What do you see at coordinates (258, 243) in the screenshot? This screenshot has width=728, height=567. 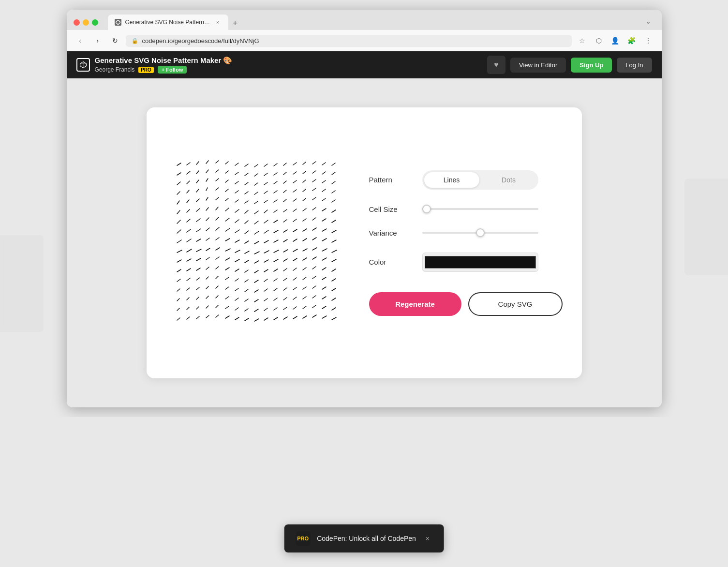 I see `pattern-area` at bounding box center [258, 243].